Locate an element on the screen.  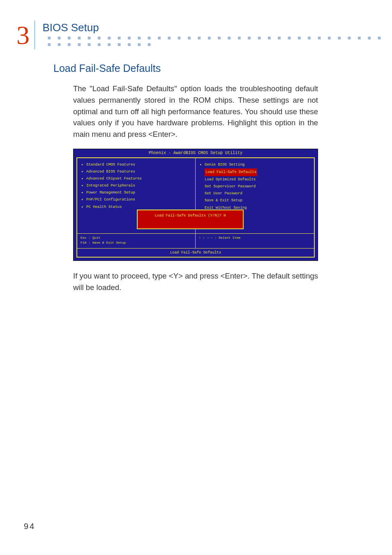
chapter-header: 3 BIOS Setup ■ ■ ■ ■ ■ ■ ■ ■ ■ ■ ■ ■ ■ ■… is located at coordinates (204, 35).